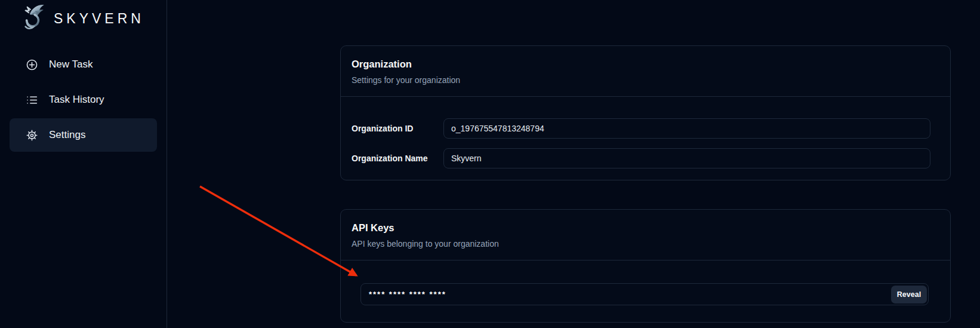 Image resolution: width=980 pixels, height=328 pixels. Describe the element at coordinates (646, 228) in the screenshot. I see `card-title: API Keys` at that location.